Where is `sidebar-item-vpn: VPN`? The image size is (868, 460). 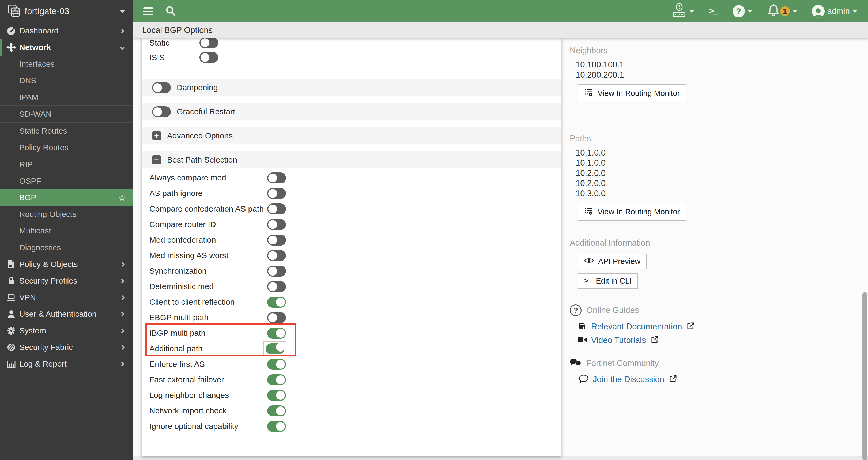 sidebar-item-vpn: VPN is located at coordinates (67, 297).